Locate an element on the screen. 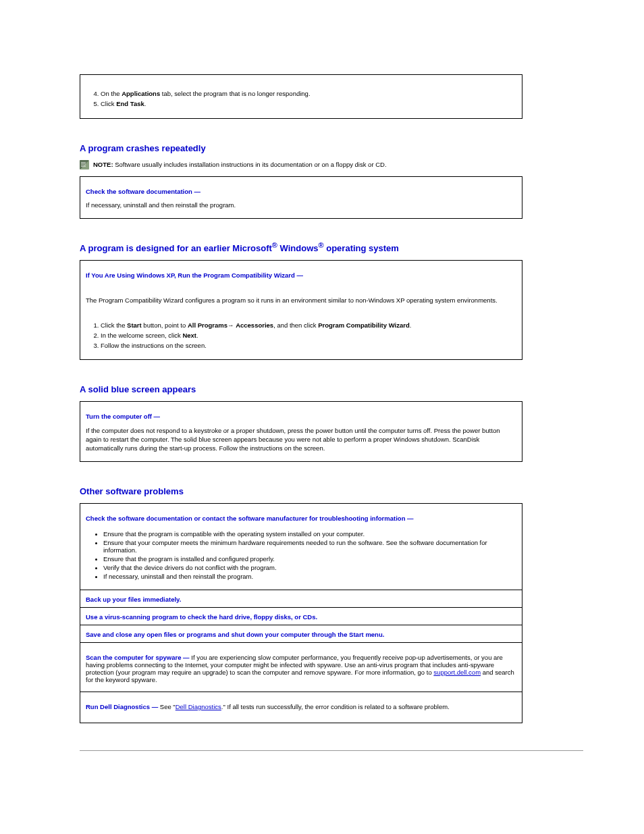 This screenshot has width=644, height=834. heading-blue-screen: A solid blue screen appears is located at coordinates (301, 389).